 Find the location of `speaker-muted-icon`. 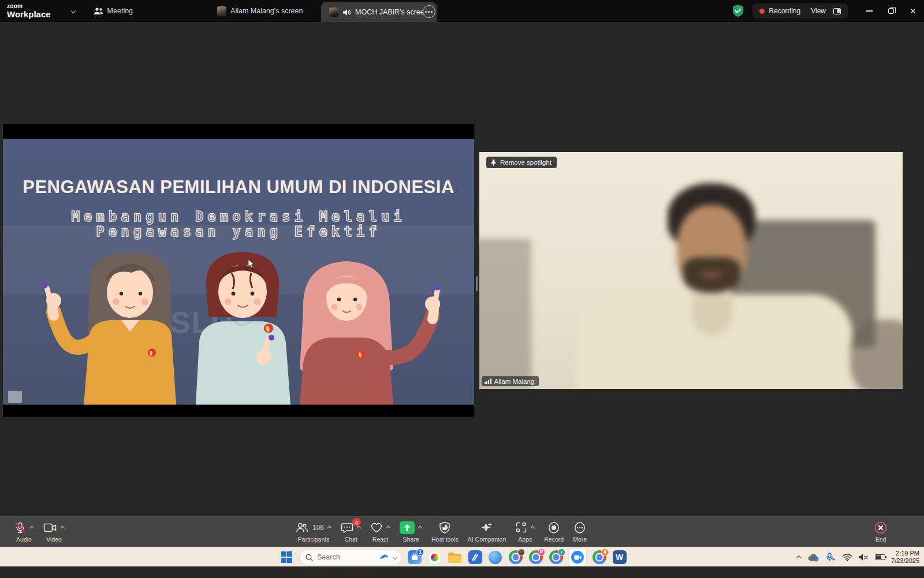

speaker-muted-icon is located at coordinates (864, 557).